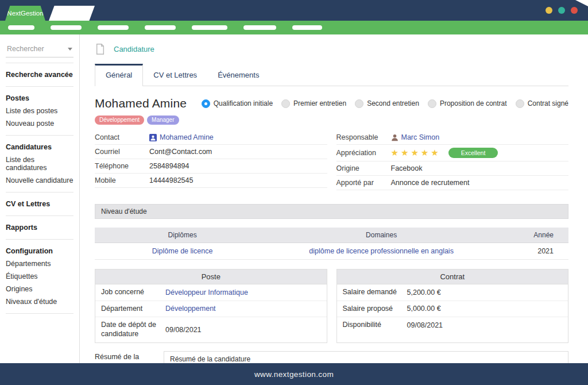  What do you see at coordinates (211, 309) in the screenshot?
I see `departement-row: Département Développement` at bounding box center [211, 309].